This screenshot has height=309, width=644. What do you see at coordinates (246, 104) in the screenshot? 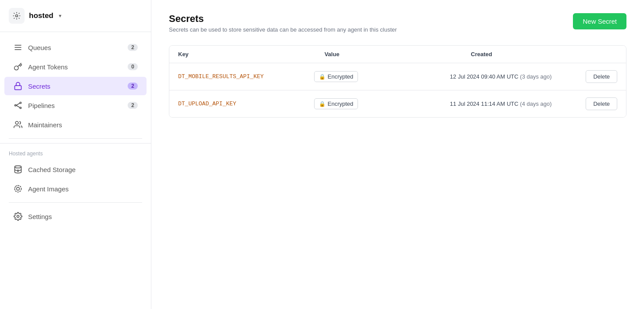
I see `secret-key-2: DT_UPLOAD_API_KEY` at bounding box center [246, 104].